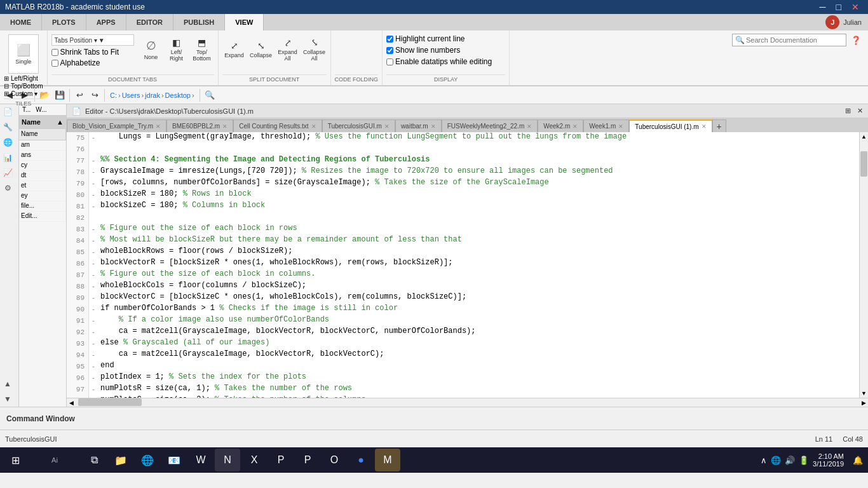 The image size is (868, 488). What do you see at coordinates (8, 399) in the screenshot?
I see `sidebar-scroll-down: ▼` at bounding box center [8, 399].